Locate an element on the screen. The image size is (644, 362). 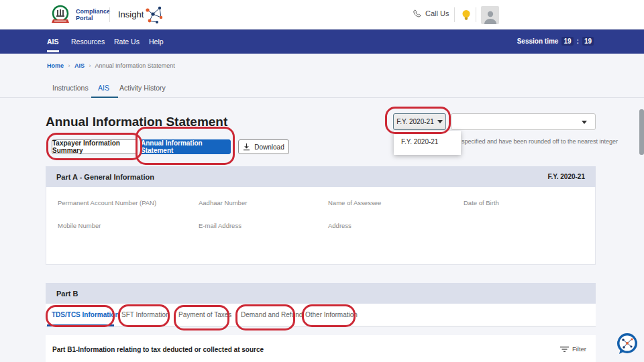
field-email: E-mail Address is located at coordinates (220, 225).